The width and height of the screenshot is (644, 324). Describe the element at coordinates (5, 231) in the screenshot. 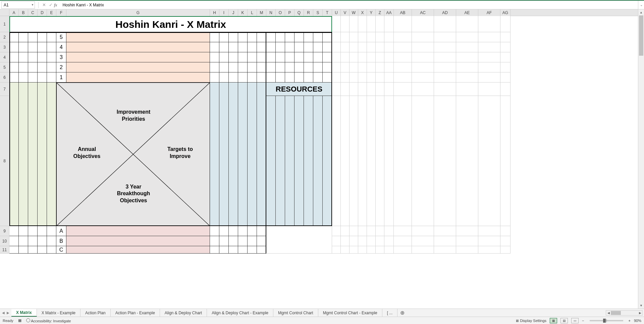

I see `row-header-9: 9` at that location.